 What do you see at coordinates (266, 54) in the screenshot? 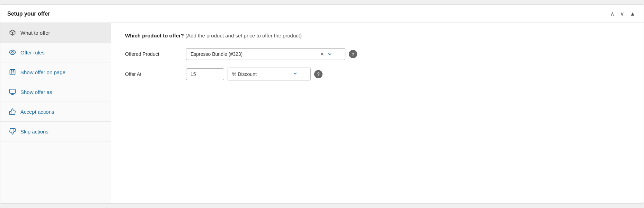
I see `product-select: Espresso Bundle (#323) ✕` at bounding box center [266, 54].